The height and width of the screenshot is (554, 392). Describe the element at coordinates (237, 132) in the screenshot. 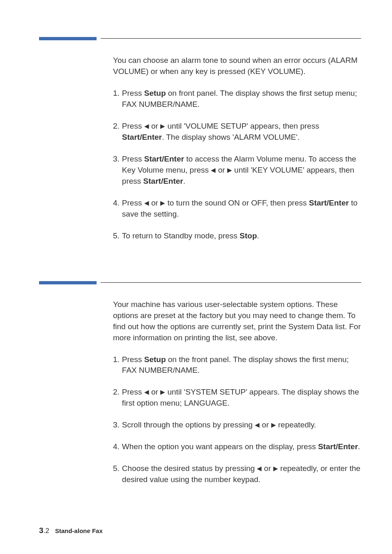

I see `step-item: 2. Press ◀ or ▶ until 'VOLUME SETUP' app…` at that location.